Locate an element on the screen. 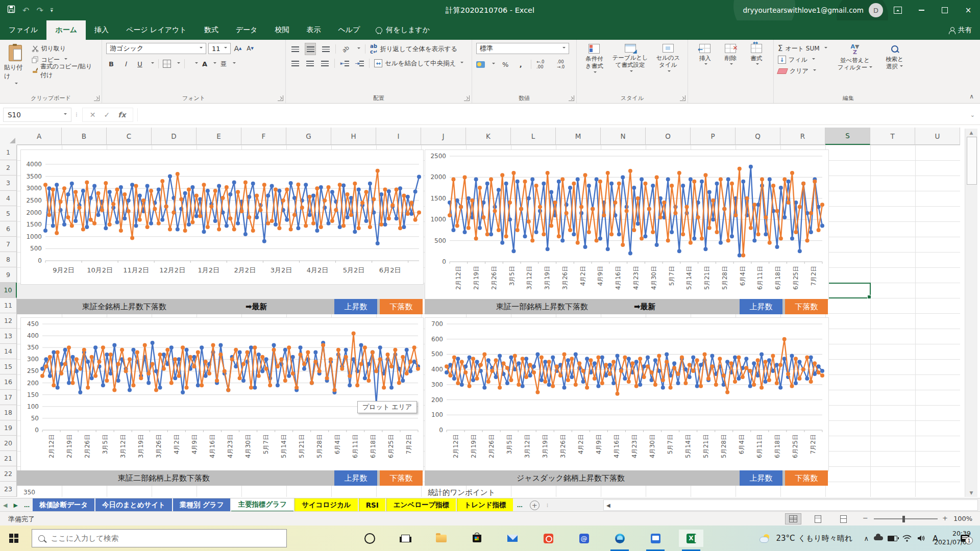 Image resolution: width=980 pixels, height=551 pixels. scroll-up-icon: ▲ is located at coordinates (971, 133).